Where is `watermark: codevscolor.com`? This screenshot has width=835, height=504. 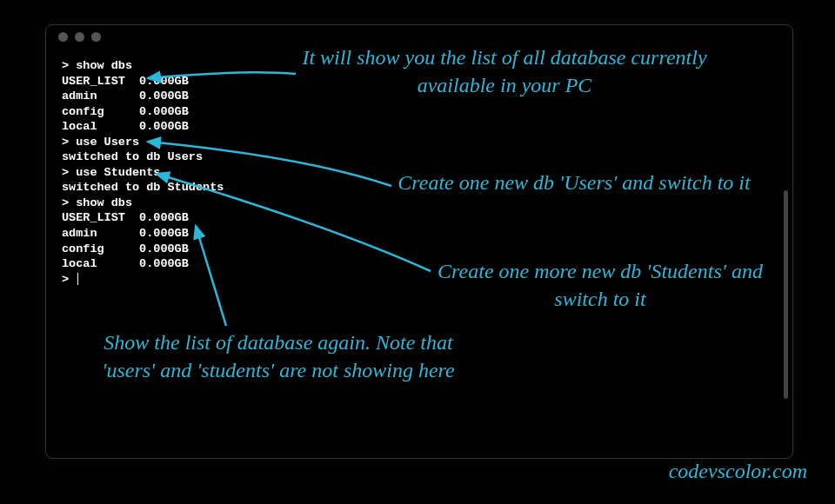 watermark: codevscolor.com is located at coordinates (738, 471).